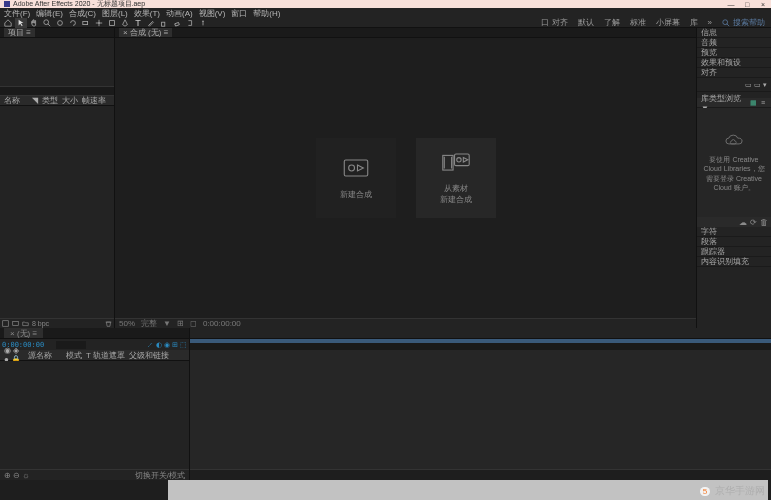  I want to click on watermark-badge: 5, so click(705, 492).